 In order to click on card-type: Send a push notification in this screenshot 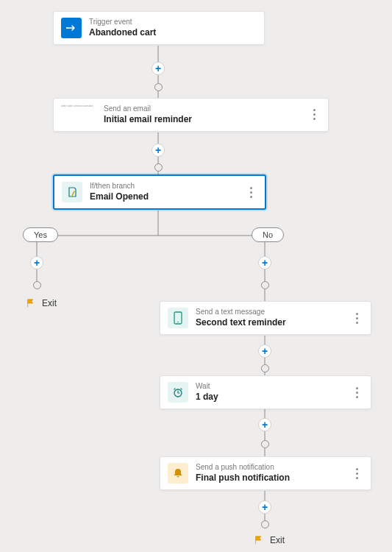, I will do `click(273, 468)`.